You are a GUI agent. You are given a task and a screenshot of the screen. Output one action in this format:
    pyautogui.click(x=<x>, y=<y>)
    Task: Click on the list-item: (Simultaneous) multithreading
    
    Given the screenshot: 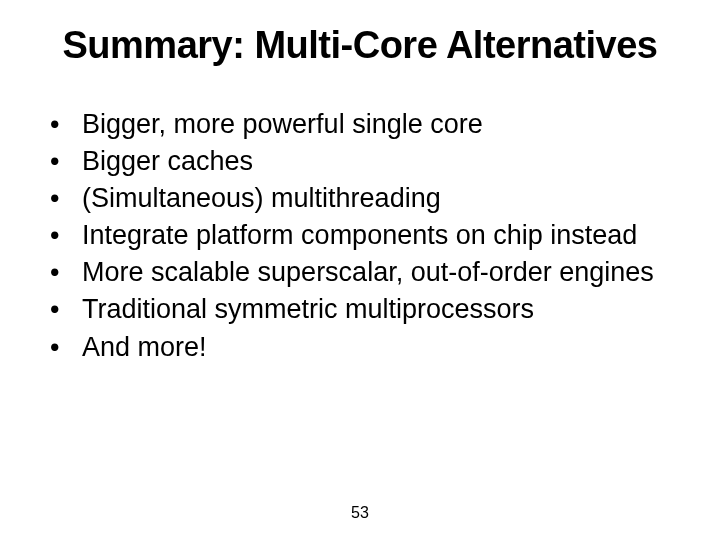 What is the action you would take?
    pyautogui.click(x=370, y=198)
    